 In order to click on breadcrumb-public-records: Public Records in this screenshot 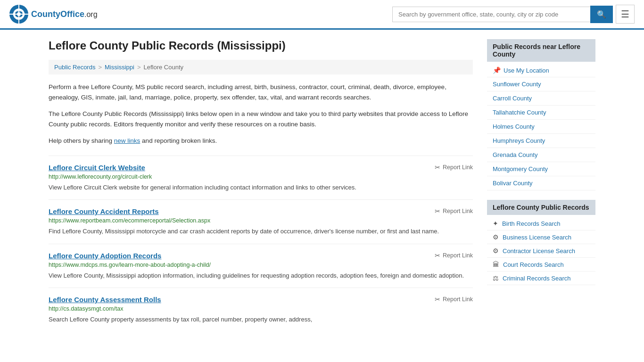, I will do `click(74, 67)`.